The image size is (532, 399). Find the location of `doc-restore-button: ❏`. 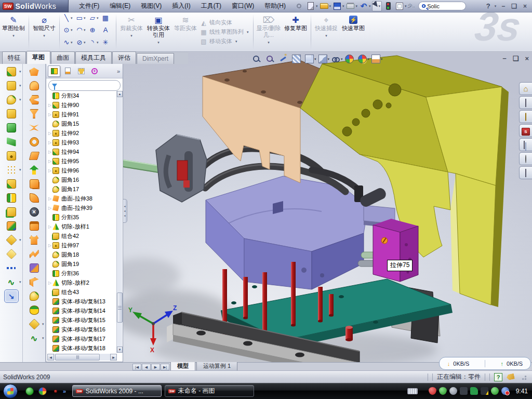

doc-restore-button: ❏ is located at coordinates (516, 58).